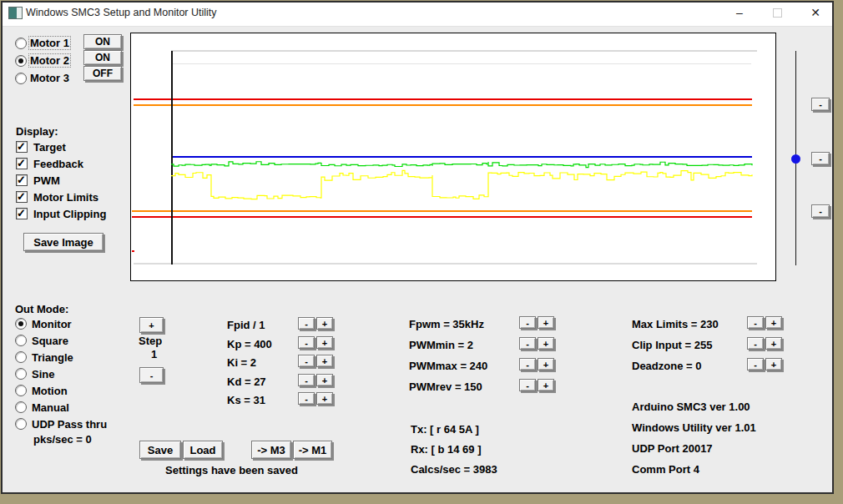 The width and height of the screenshot is (843, 504). Describe the element at coordinates (528, 322) in the screenshot. I see `fpwm-minus-button: -` at that location.